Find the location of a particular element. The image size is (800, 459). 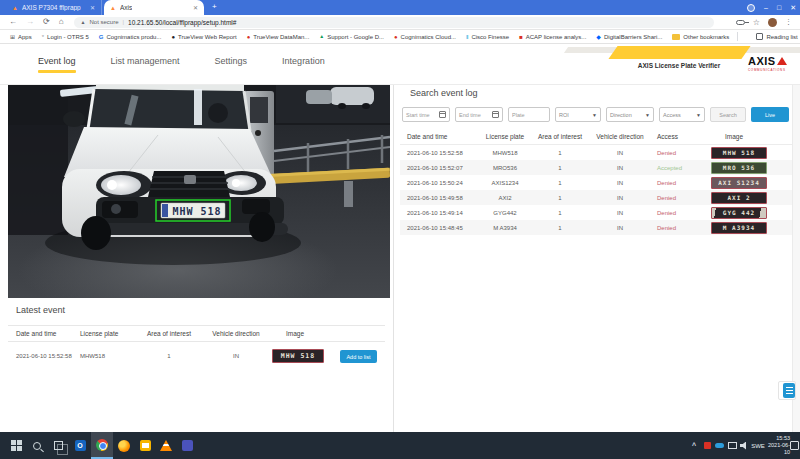

table-row: 2021-06-10 15:52:07 MRO536 1 IN Accepted… is located at coordinates (596, 168).